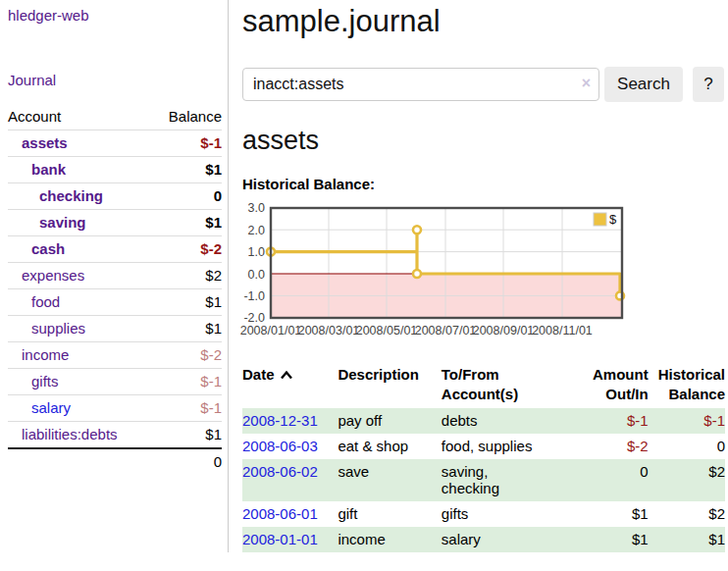  I want to click on account-heading: assets, so click(484, 141).